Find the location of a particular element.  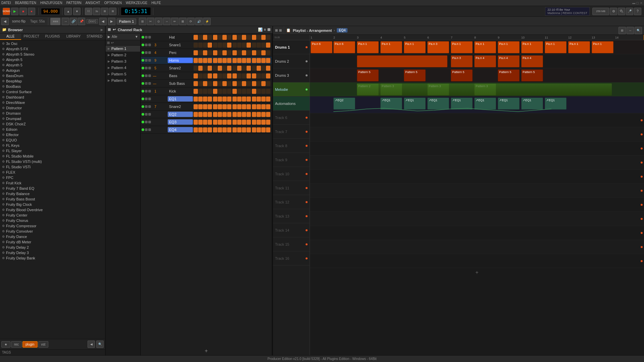

menu-hilfe: HILFE is located at coordinates (156, 3).